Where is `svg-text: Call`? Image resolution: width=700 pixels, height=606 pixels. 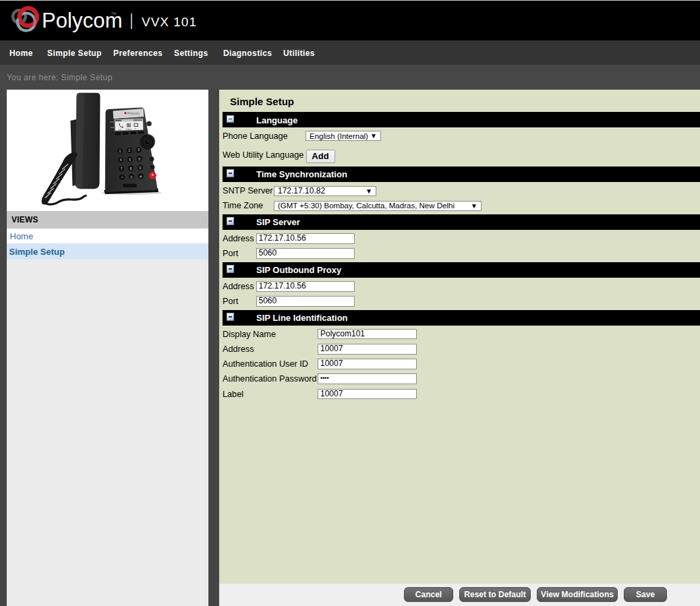
svg-text: Call is located at coordinates (120, 129).